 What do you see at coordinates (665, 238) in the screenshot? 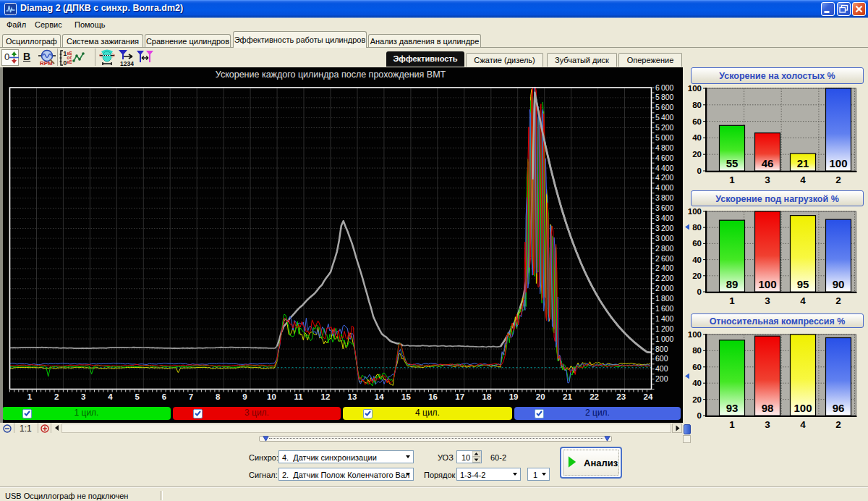
I see `svg-text: 3 000` at bounding box center [665, 238].